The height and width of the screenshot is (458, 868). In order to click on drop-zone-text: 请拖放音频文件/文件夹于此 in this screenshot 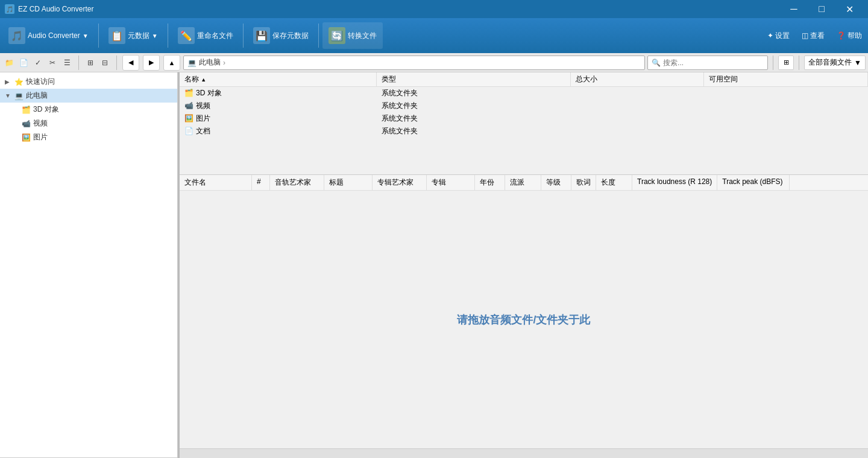, I will do `click(523, 320)`.